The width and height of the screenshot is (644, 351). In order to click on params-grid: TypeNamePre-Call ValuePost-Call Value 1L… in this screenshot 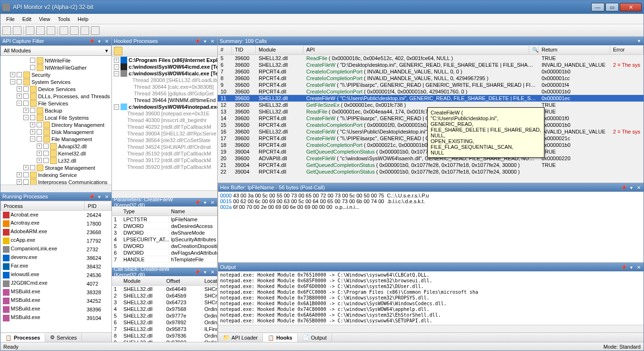, I will do `click(165, 237)`.